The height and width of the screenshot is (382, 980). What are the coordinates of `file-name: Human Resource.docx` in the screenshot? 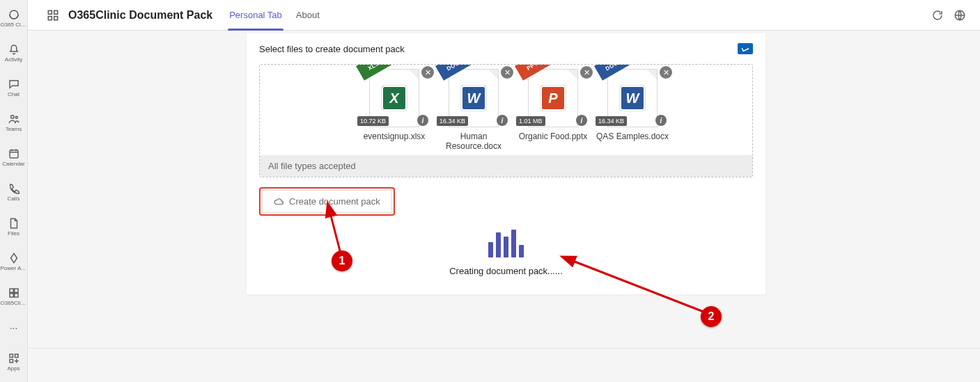 It's located at (474, 142).